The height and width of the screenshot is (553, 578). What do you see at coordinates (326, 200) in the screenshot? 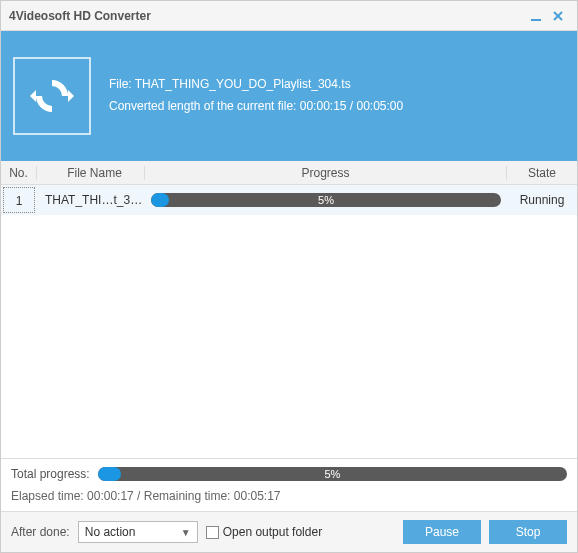
I see `row-progress-text: 5%` at bounding box center [326, 200].